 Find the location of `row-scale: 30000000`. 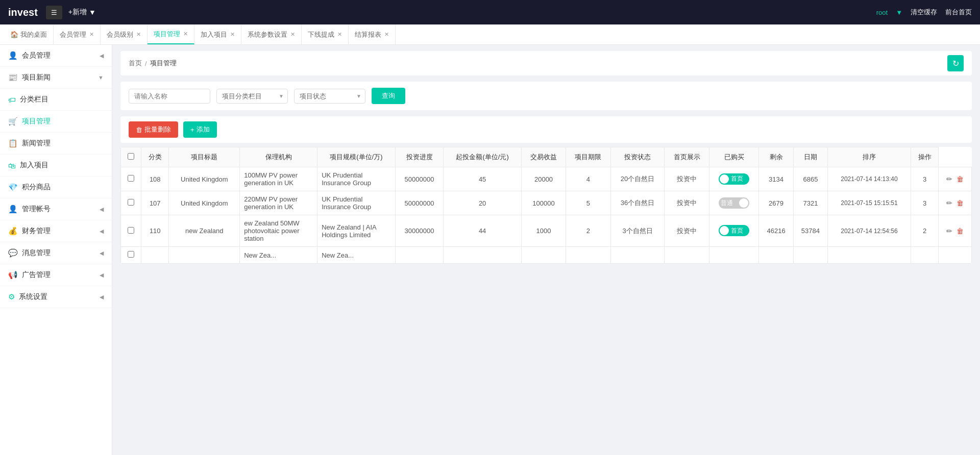

row-scale: 30000000 is located at coordinates (420, 231).